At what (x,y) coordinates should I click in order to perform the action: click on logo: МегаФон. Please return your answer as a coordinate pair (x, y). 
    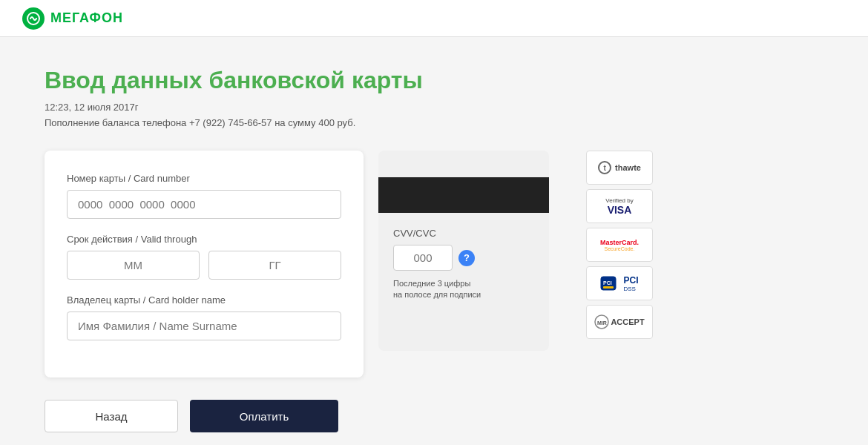
    Looking at the image, I should click on (73, 19).